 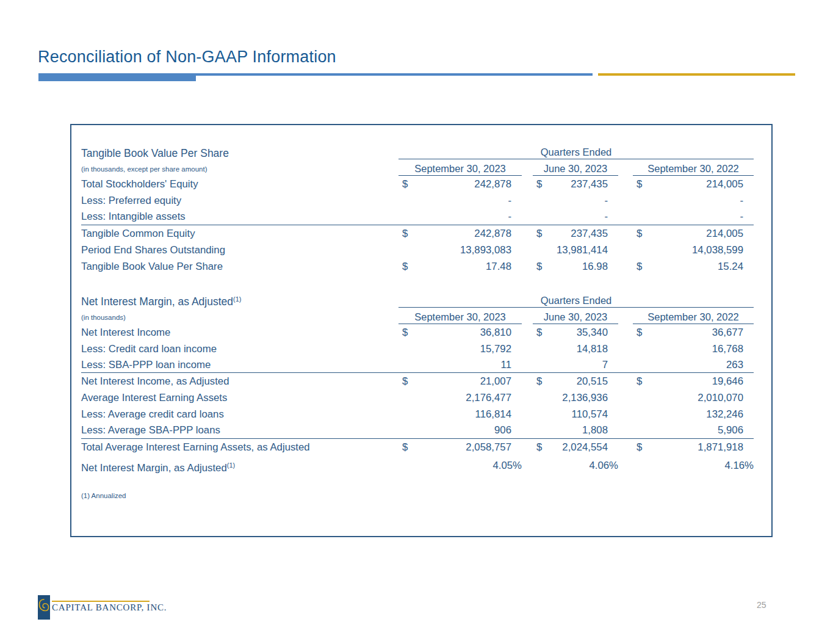 I want to click on value-cell: 13,893,083, so click(x=460, y=250).